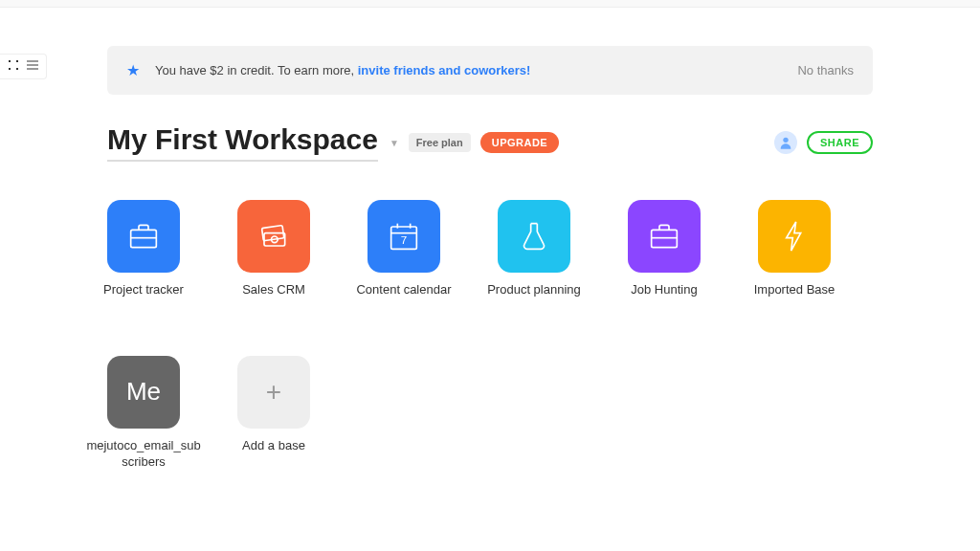 This screenshot has width=980, height=551. Describe the element at coordinates (274, 236) in the screenshot. I see `money-icon` at that location.